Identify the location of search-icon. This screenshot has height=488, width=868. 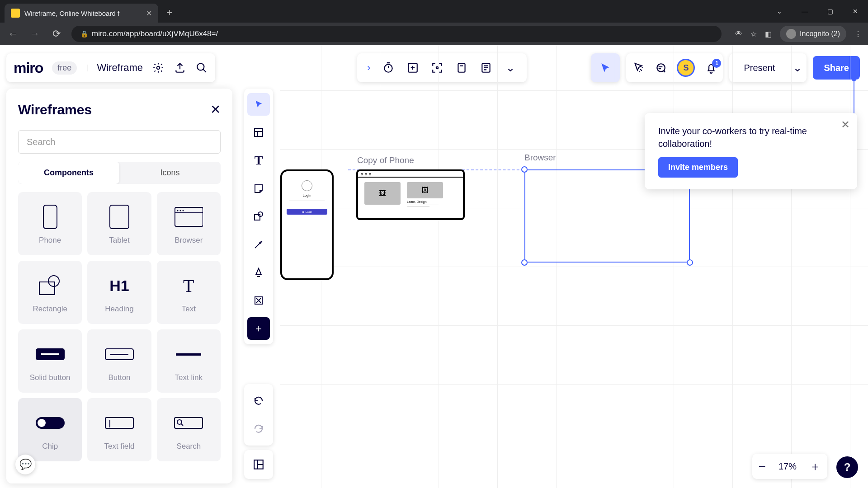
(202, 68).